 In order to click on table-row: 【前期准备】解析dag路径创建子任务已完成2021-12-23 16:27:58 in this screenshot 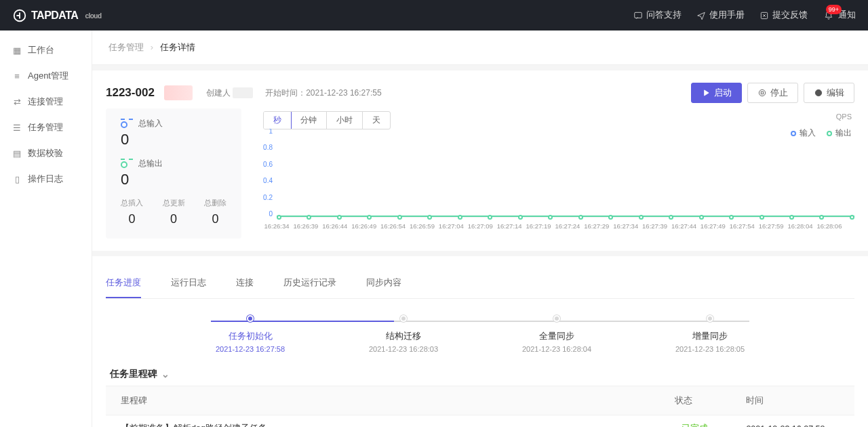, I will do `click(480, 422)`.